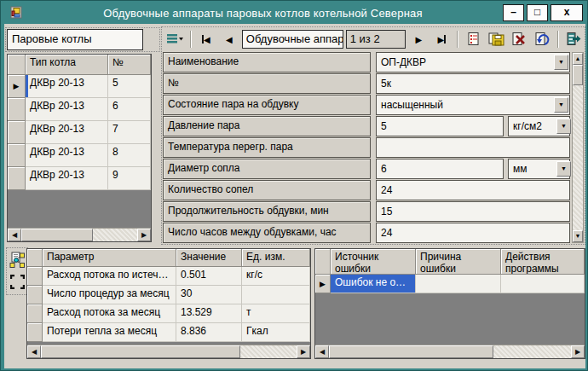  I want to click on cell-param: Число процедур за месяц, so click(109, 295).